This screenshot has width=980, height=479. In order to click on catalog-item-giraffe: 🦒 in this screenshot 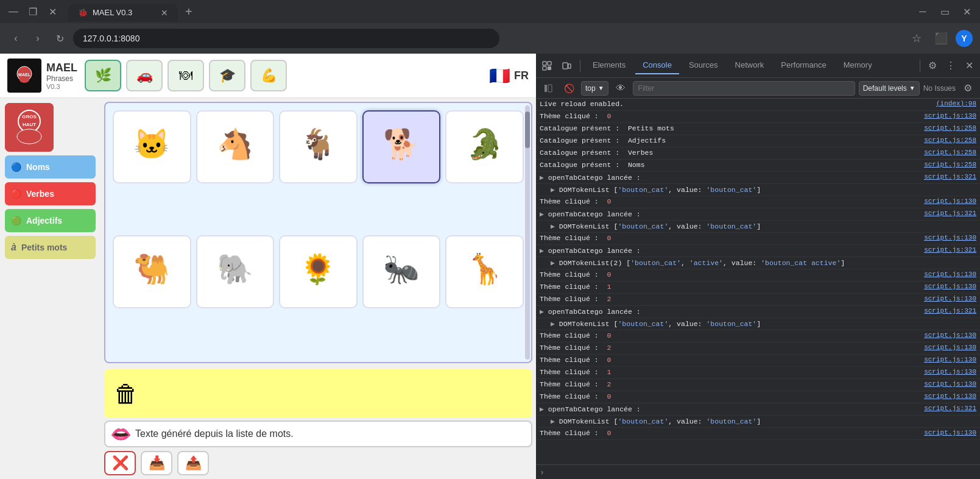, I will do `click(485, 272)`.